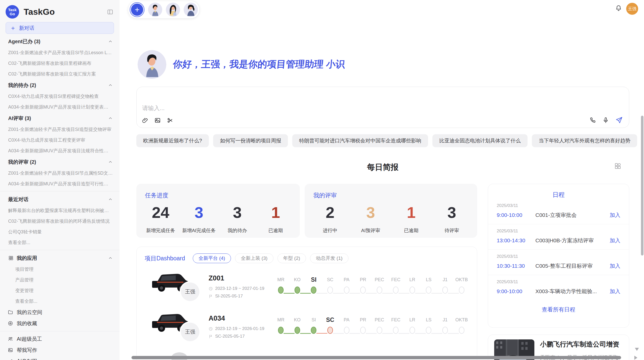 This screenshot has height=360, width=644. What do you see at coordinates (60, 221) in the screenshot?
I see `recent-chat-item: C02-飞腾新能源轻客改款项目的闭环通告反馈情况` at bounding box center [60, 221].